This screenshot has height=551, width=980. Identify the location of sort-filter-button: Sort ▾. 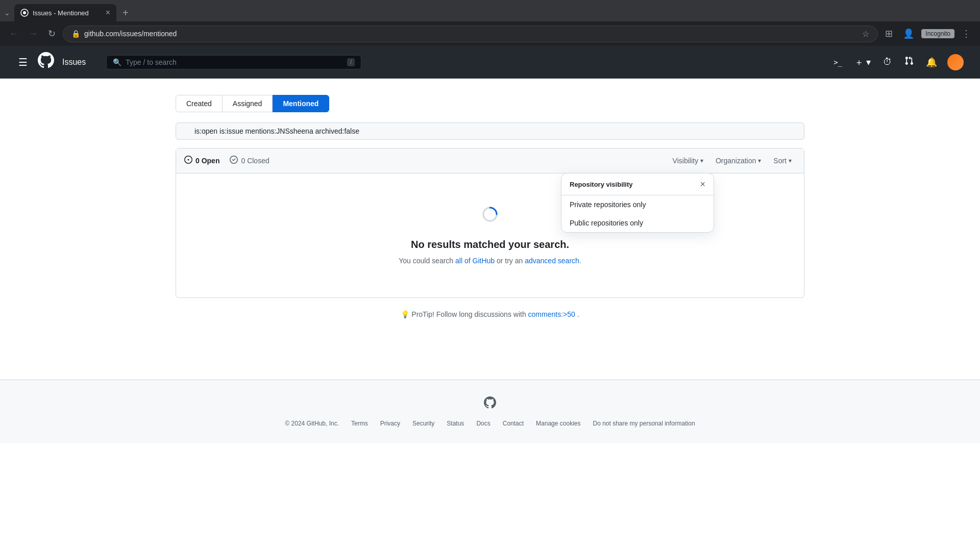
(782, 161).